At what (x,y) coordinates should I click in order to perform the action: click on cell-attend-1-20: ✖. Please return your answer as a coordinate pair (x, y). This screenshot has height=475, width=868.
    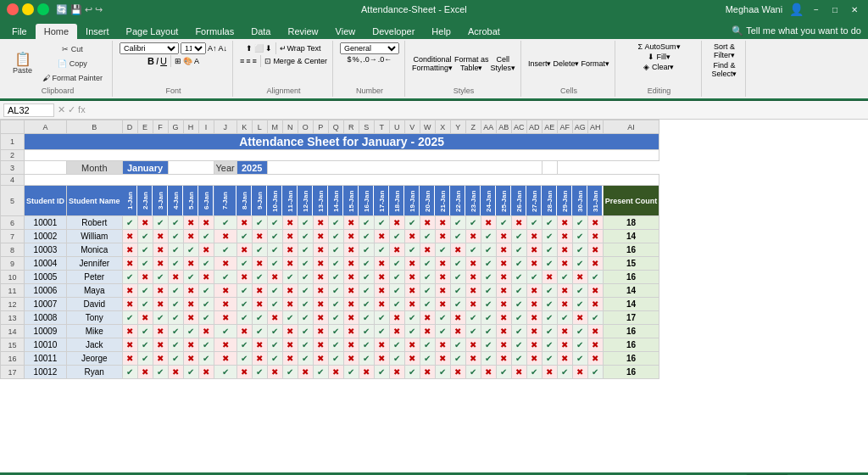
    Looking at the image, I should click on (442, 237).